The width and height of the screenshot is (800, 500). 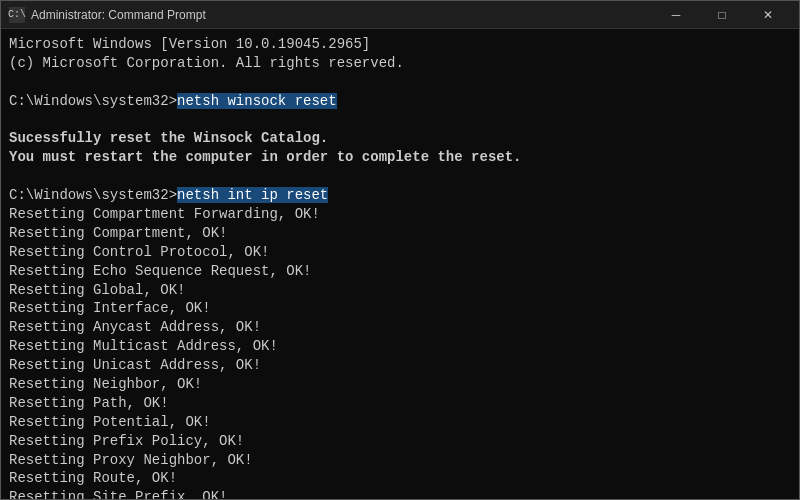 I want to click on line-20: Resetting Path, OK!, so click(x=400, y=404).